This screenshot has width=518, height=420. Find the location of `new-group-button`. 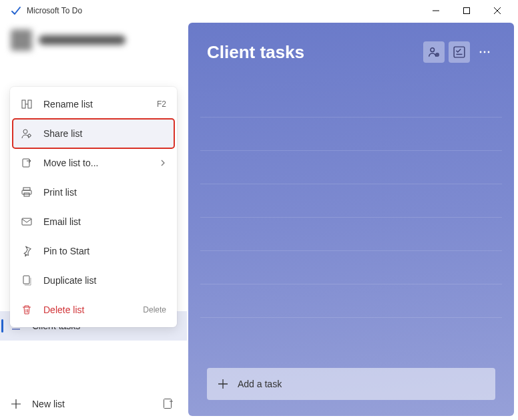

new-group-button is located at coordinates (170, 404).